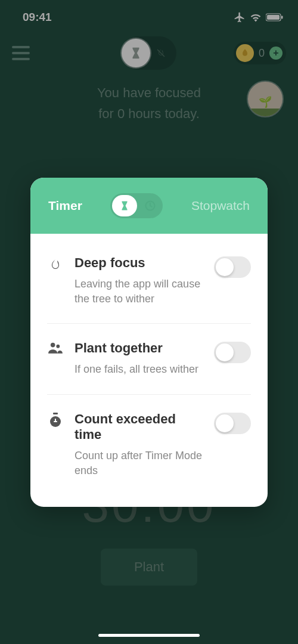 The width and height of the screenshot is (298, 644). I want to click on modal-header: Timer Stopwatch, so click(149, 206).